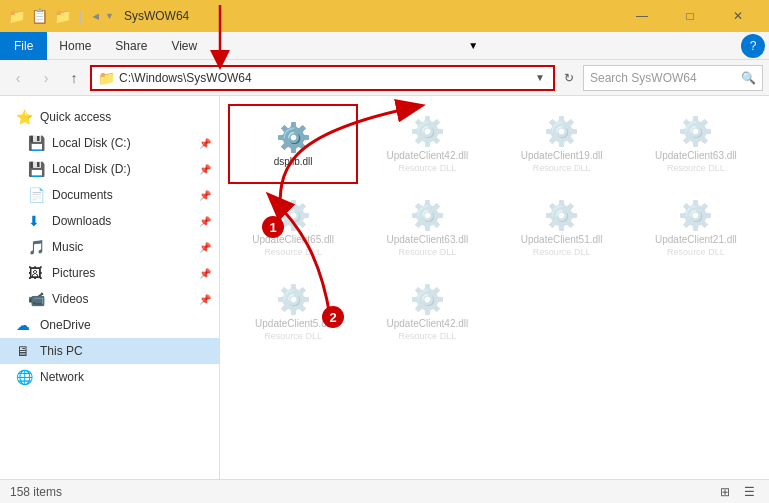 The image size is (769, 503). What do you see at coordinates (96, 16) in the screenshot?
I see `back-arrow-small: ◄` at bounding box center [96, 16].